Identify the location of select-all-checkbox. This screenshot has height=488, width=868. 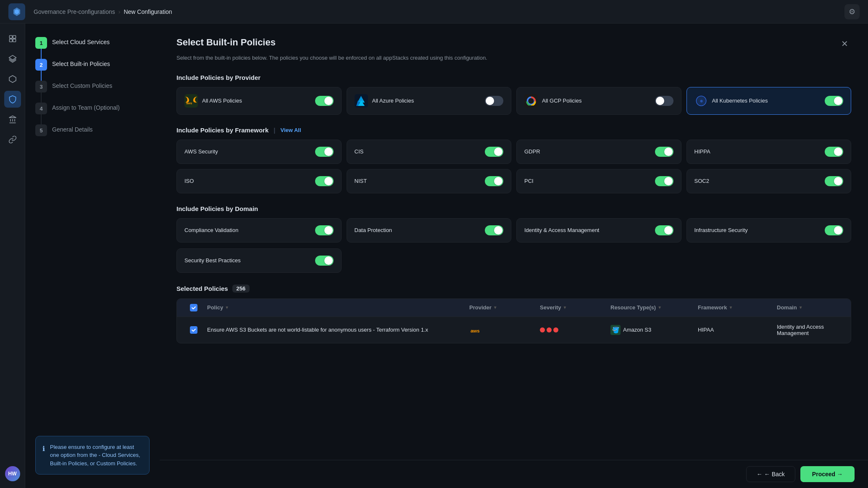
(194, 308).